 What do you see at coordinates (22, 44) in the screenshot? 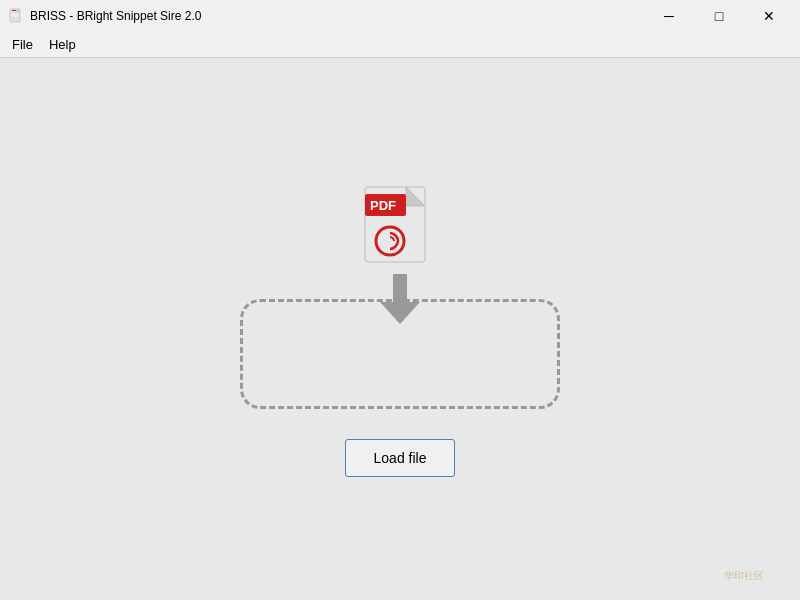
I see `menu-file: File` at bounding box center [22, 44].